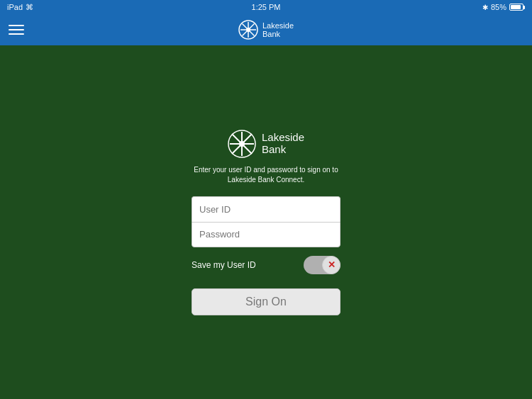 The height and width of the screenshot is (399, 532). Describe the element at coordinates (30, 7) in the screenshot. I see `wifi-icon: ⌘` at that location.